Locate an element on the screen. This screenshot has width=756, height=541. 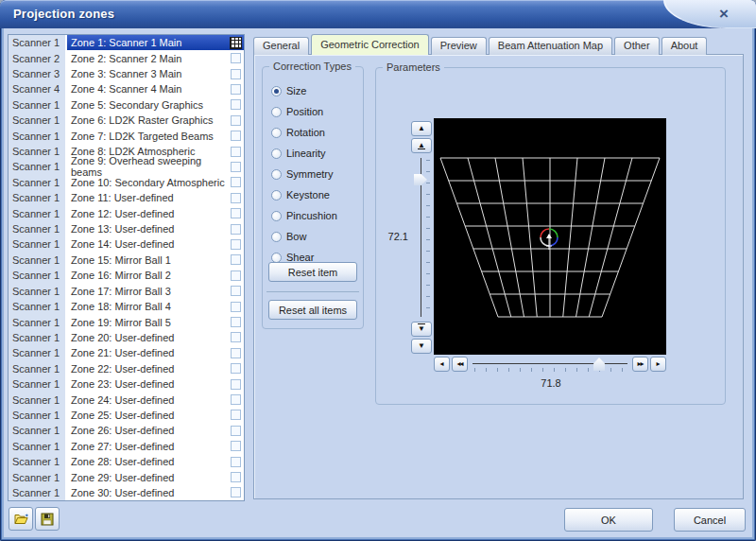
zone-row-7: Scanner 1Zone 7: LD2K Targeted Beams is located at coordinates (127, 135).